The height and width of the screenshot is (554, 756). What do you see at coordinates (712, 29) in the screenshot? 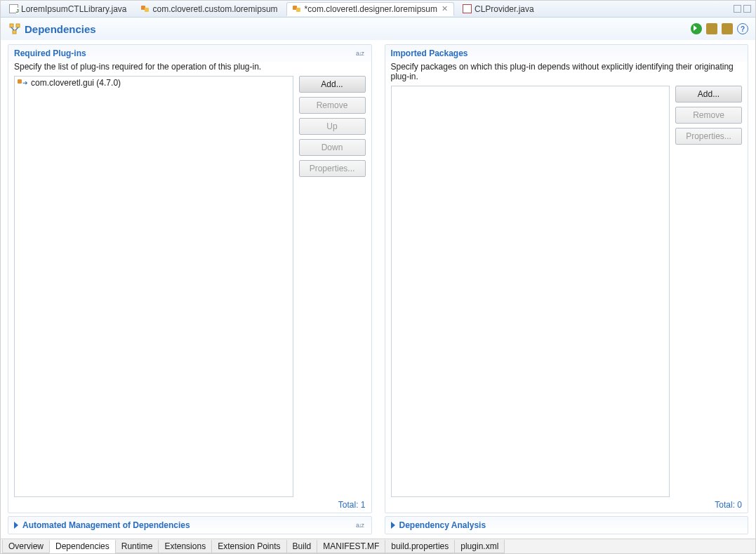
I see `export-icon` at bounding box center [712, 29].